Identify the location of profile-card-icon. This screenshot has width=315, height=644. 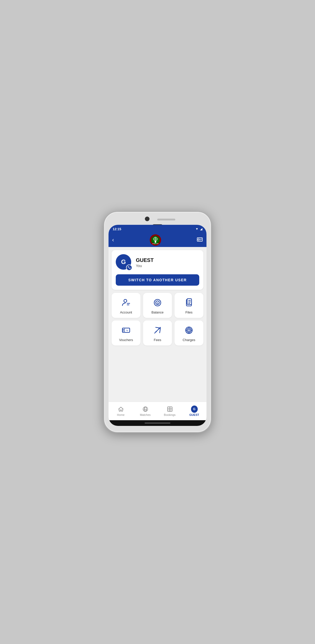
(200, 240).